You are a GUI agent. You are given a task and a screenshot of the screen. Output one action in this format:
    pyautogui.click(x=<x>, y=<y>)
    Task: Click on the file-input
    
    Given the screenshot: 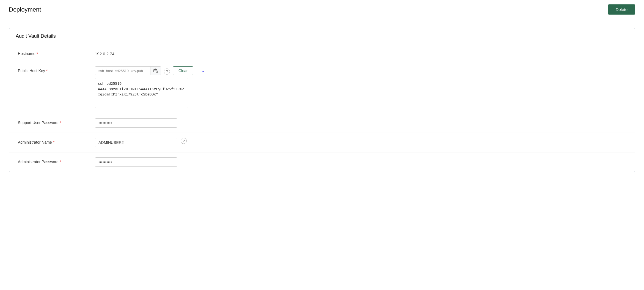 What is the action you would take?
    pyautogui.click(x=123, y=71)
    